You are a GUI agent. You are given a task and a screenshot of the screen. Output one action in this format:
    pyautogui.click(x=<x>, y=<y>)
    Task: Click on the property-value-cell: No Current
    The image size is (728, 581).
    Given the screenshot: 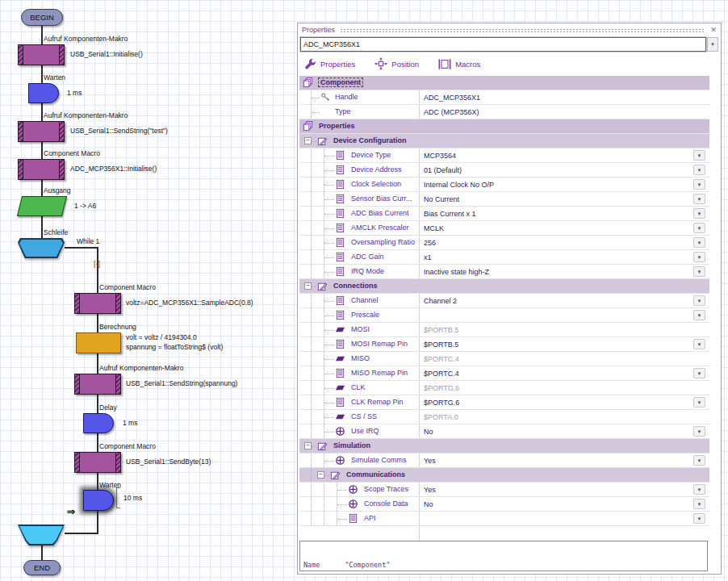 What is the action you would take?
    pyautogui.click(x=564, y=199)
    